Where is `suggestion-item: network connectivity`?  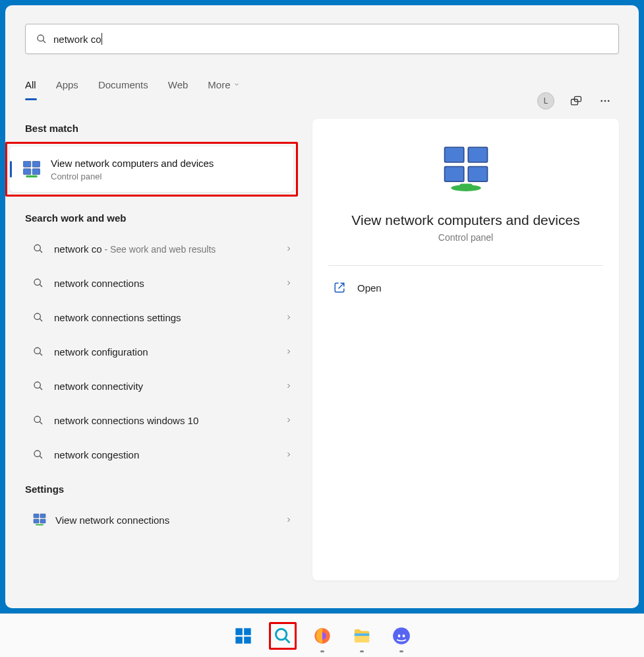
suggestion-item: network connectivity is located at coordinates (160, 386).